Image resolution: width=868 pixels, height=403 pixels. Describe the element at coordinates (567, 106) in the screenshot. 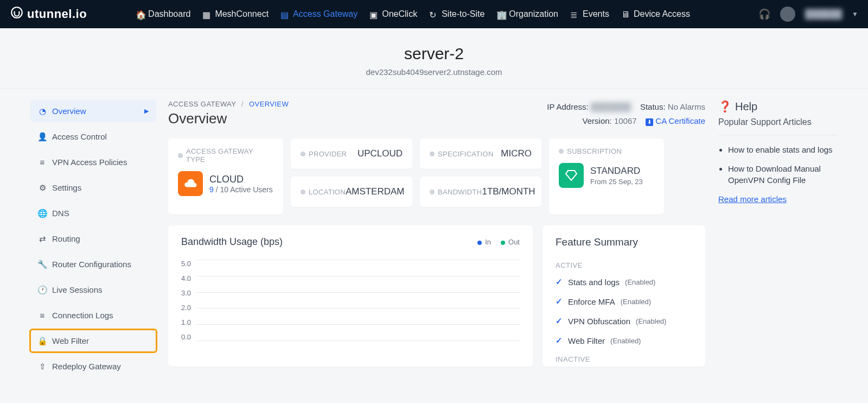

I see `ip-label: IP Address:` at that location.